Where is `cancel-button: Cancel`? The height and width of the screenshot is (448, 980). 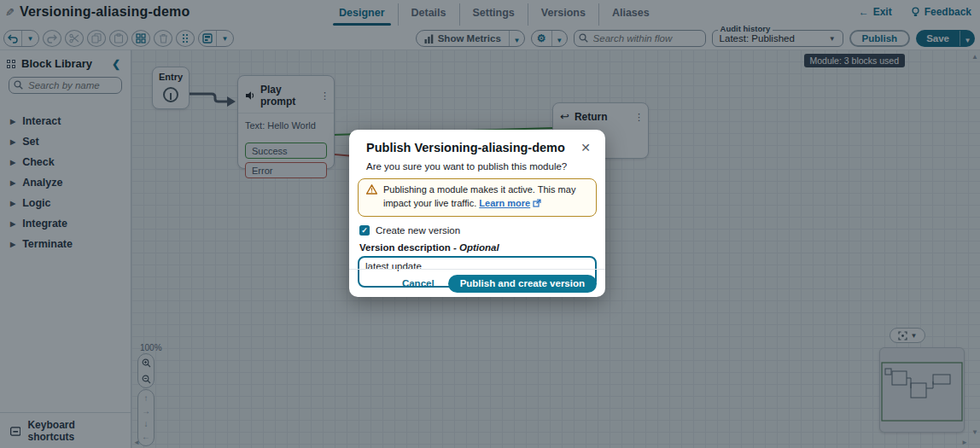
cancel-button: Cancel is located at coordinates (418, 283).